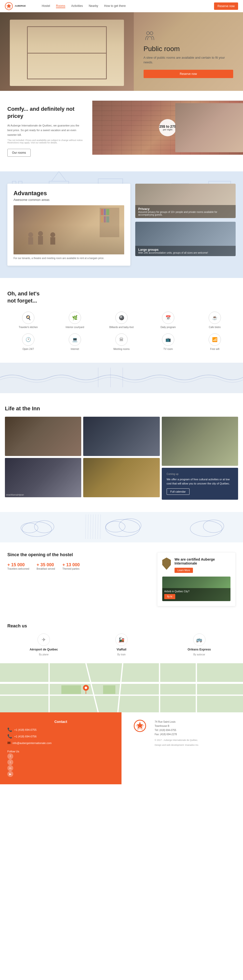  Describe the element at coordinates (186, 251) in the screenshot. I see `large-groups-label: Large groups With 296 accommodation unit…` at that location.